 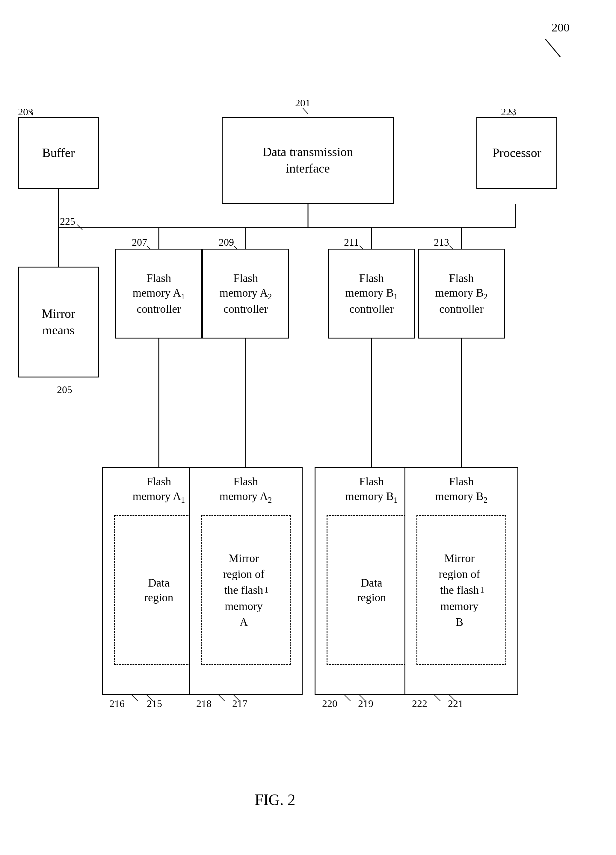 What do you see at coordinates (67, 221) in the screenshot?
I see `ref-225: 225` at bounding box center [67, 221].